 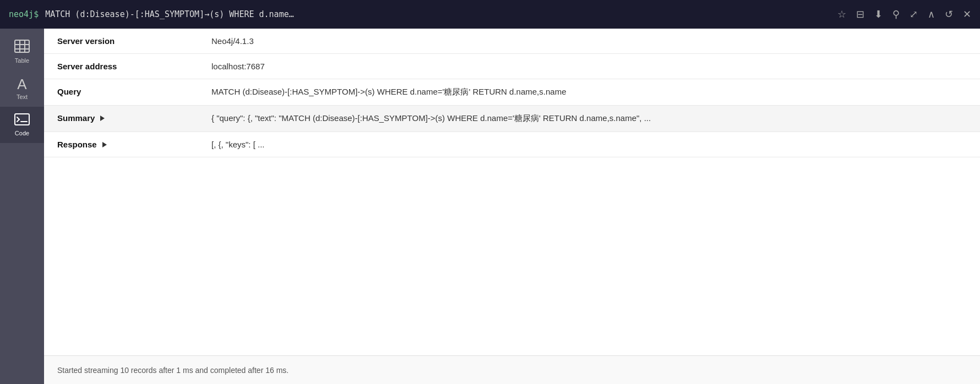 What do you see at coordinates (490, 14) in the screenshot?
I see `title-bar: neo4j$ MATCH (d:Disease)-[:HAS_SYMPTOM]→…` at bounding box center [490, 14].